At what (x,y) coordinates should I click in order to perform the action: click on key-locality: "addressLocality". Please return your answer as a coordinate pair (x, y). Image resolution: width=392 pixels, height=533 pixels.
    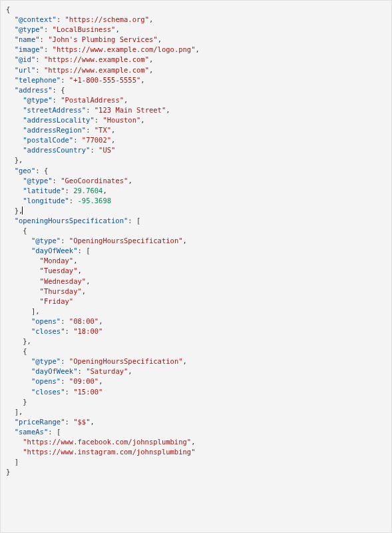
    Looking at the image, I should click on (59, 120).